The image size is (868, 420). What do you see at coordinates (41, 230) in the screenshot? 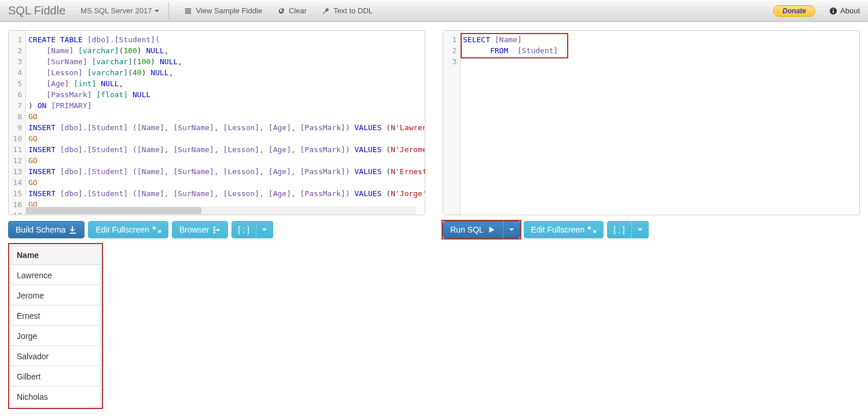
I see `button-label: Build Schema` at bounding box center [41, 230].